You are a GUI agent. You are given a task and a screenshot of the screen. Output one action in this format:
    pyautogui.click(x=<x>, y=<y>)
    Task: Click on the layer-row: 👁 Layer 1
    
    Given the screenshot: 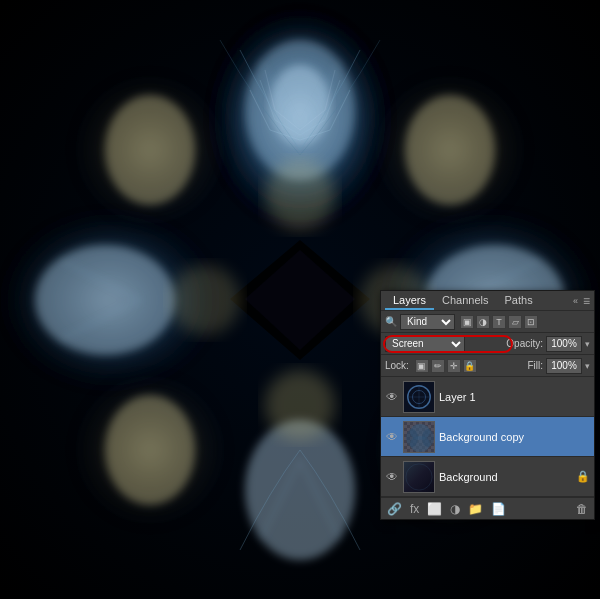 What is the action you would take?
    pyautogui.click(x=488, y=397)
    